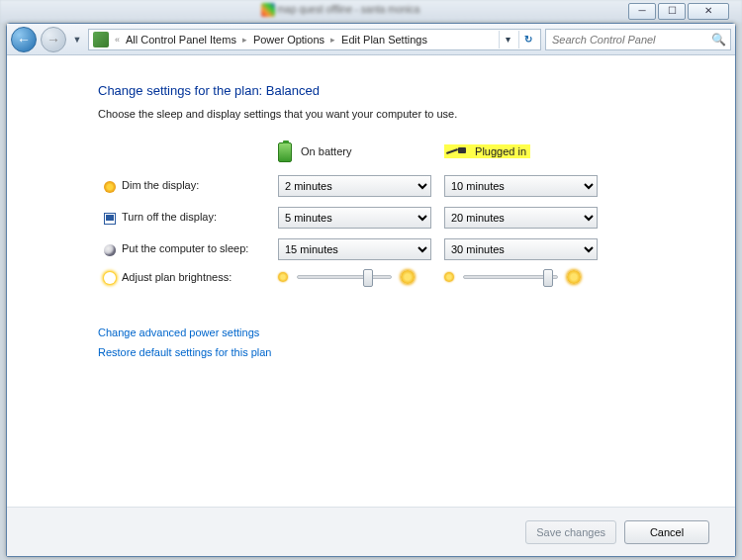 The height and width of the screenshot is (560, 742). Describe the element at coordinates (631, 40) in the screenshot. I see `search-input` at that location.